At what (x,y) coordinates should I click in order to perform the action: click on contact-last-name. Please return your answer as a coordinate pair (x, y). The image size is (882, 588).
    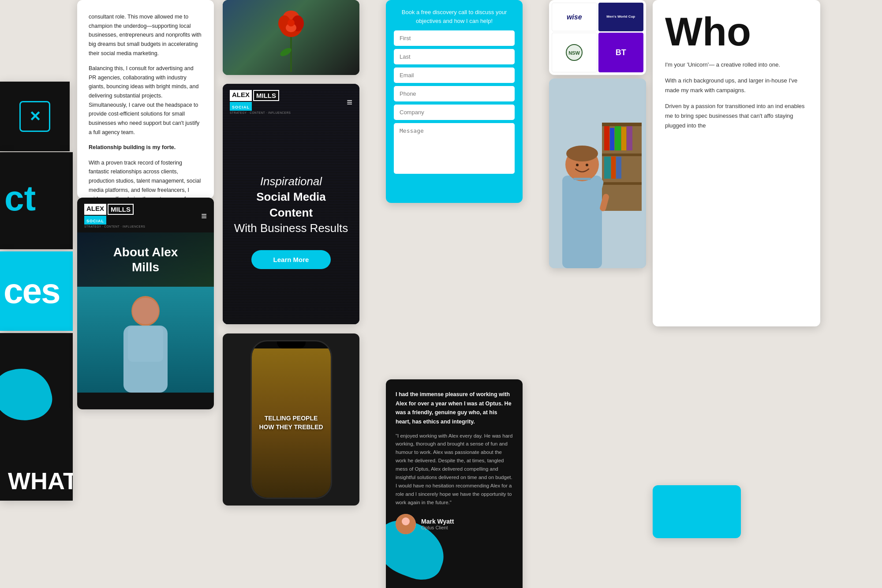
    Looking at the image, I should click on (454, 56).